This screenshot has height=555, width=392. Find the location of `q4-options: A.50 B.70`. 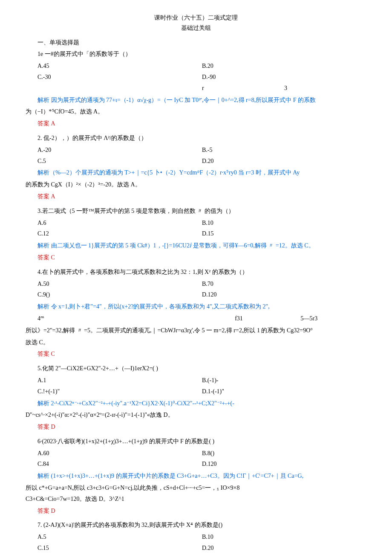

q4-options: A.50 B.70 is located at coordinates (202, 284).